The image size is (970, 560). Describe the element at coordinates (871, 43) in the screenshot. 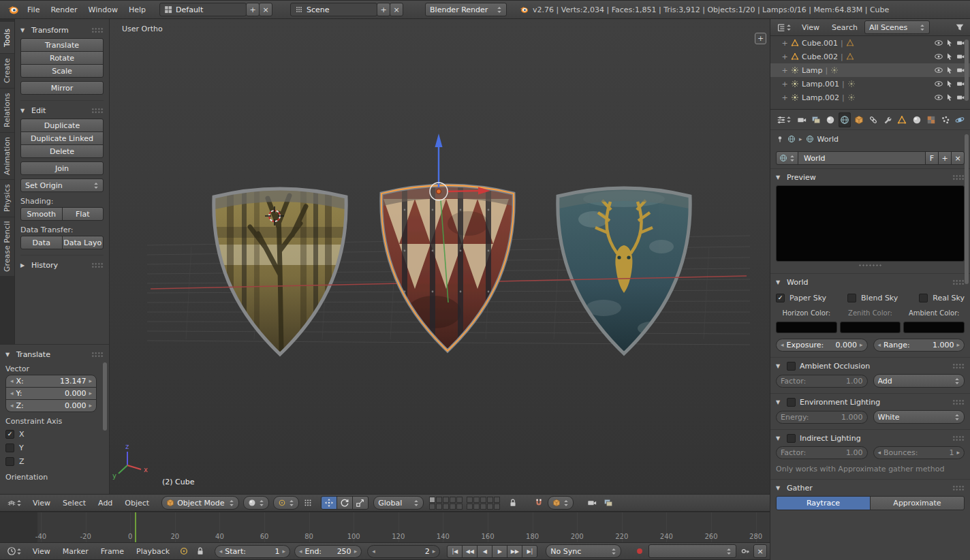

I see `outliner-item-cube-001: + Cube.001 |` at that location.